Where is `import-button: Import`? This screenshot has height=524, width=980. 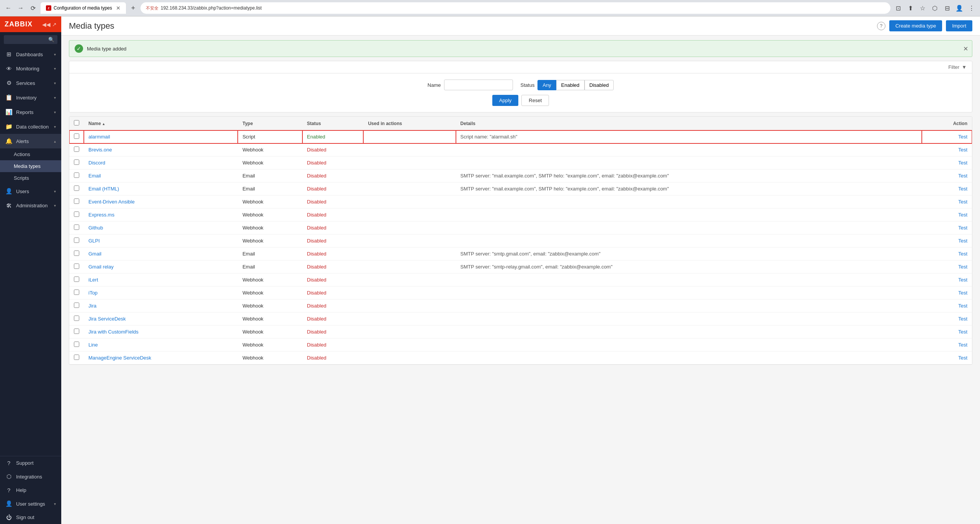 import-button: Import is located at coordinates (959, 26).